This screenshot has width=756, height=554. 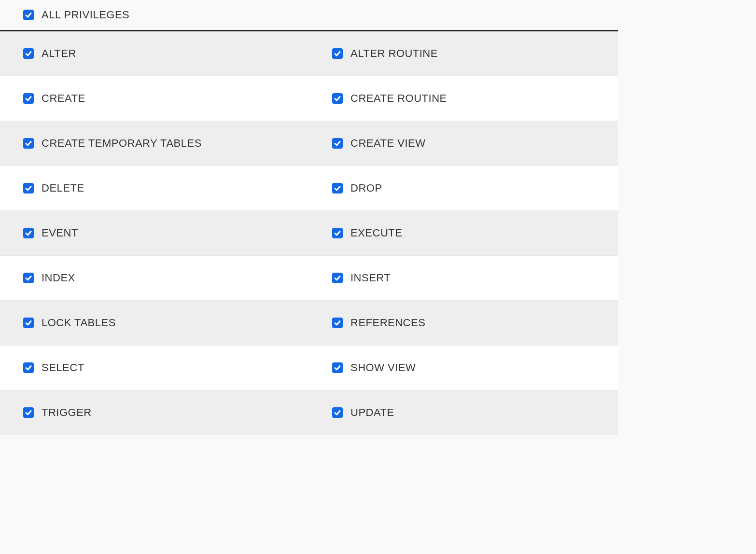 What do you see at coordinates (309, 54) in the screenshot?
I see `privilege-row: ALTER ALTER ROUTINE` at bounding box center [309, 54].